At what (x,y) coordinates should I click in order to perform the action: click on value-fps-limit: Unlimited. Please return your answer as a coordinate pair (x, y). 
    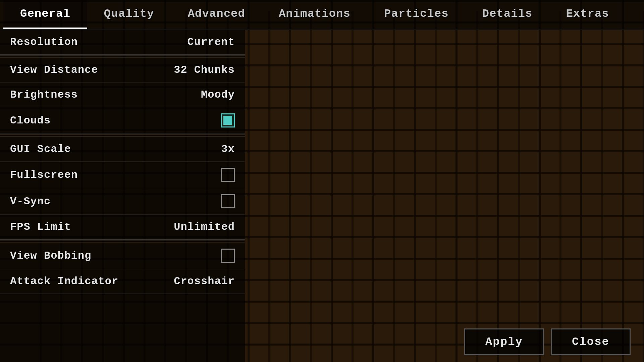
    Looking at the image, I should click on (204, 227).